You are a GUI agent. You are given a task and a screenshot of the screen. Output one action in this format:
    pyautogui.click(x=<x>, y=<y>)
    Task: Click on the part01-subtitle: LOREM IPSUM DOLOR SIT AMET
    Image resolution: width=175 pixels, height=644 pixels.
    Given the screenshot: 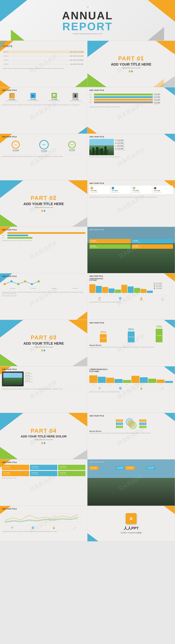 What is the action you would take?
    pyautogui.click(x=131, y=68)
    